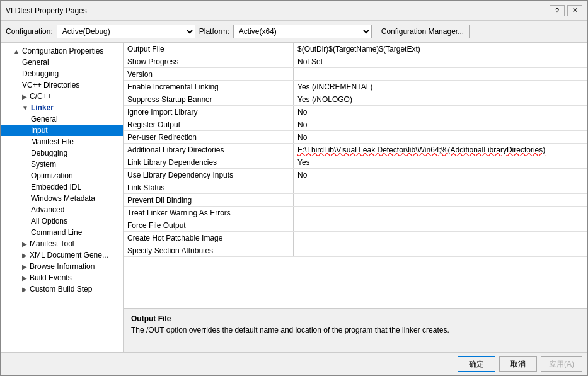 The height and width of the screenshot is (376, 588). What do you see at coordinates (25, 256) in the screenshot?
I see `expand-icon-xml-doc: ▶` at bounding box center [25, 256].